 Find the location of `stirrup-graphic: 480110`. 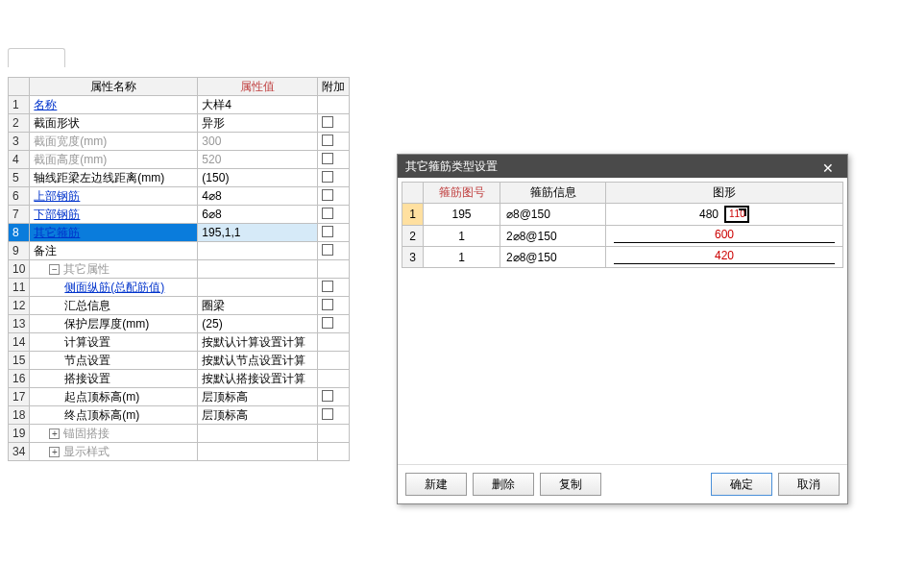

stirrup-graphic: 480110 is located at coordinates (724, 215).